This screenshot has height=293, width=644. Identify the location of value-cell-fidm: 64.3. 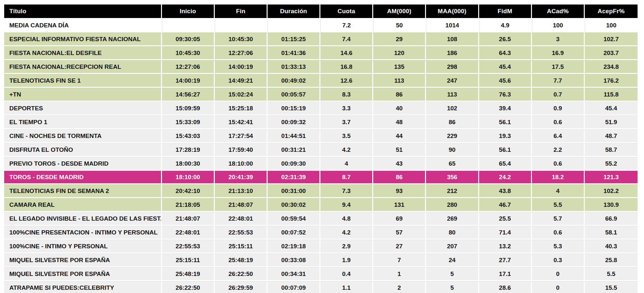
(506, 53).